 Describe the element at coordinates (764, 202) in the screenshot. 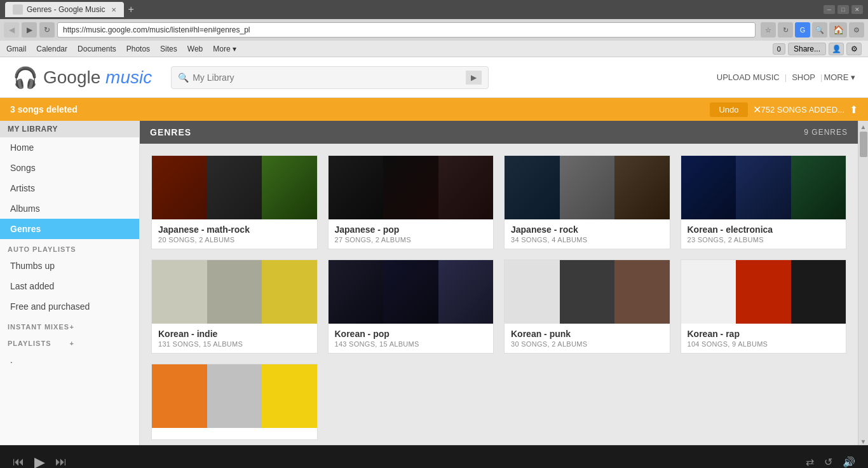

I see `genre-card-kr-electronica: Korean - electronica 23 SONGS, 2 ALBUMS` at that location.